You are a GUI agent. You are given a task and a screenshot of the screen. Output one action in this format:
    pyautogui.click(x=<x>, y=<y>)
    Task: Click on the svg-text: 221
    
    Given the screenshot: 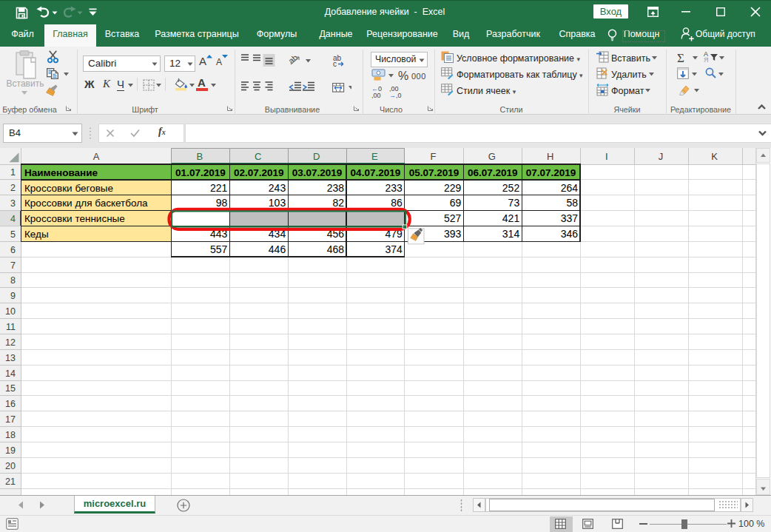 What is the action you would take?
    pyautogui.click(x=219, y=188)
    